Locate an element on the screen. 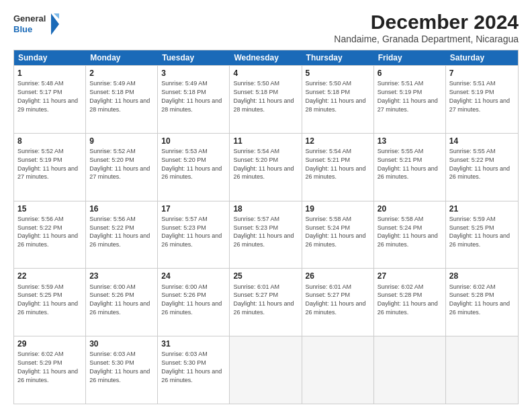 The height and width of the screenshot is (411, 532). cell-info: Sunrise: 5:55 AMSunset: 5:21 PMDaylight:… is located at coordinates (408, 164).